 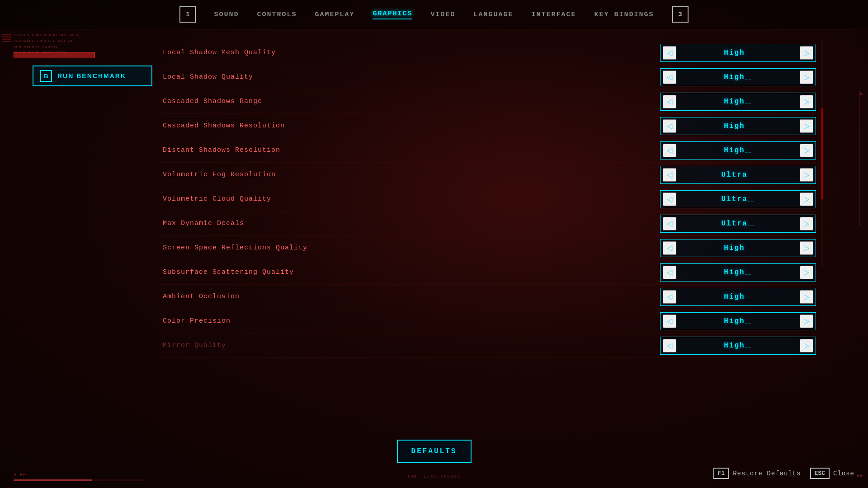 I want to click on progress-bar-fill, so click(x=53, y=480).